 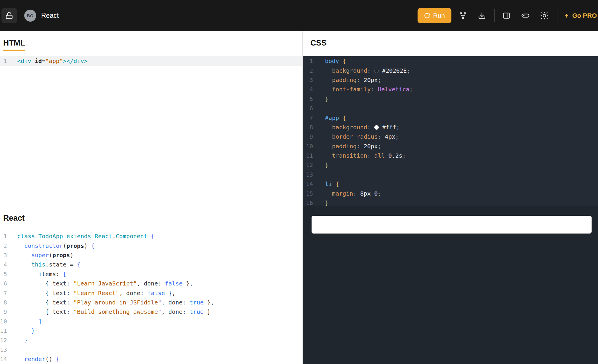 What do you see at coordinates (369, 89) in the screenshot?
I see `code-text: font-family: Helvetica;` at bounding box center [369, 89].